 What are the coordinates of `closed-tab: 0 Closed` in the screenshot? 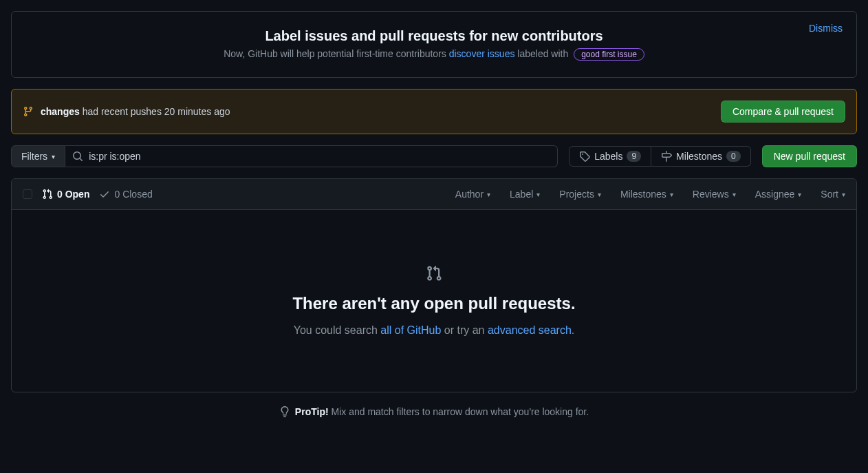 It's located at (125, 194).